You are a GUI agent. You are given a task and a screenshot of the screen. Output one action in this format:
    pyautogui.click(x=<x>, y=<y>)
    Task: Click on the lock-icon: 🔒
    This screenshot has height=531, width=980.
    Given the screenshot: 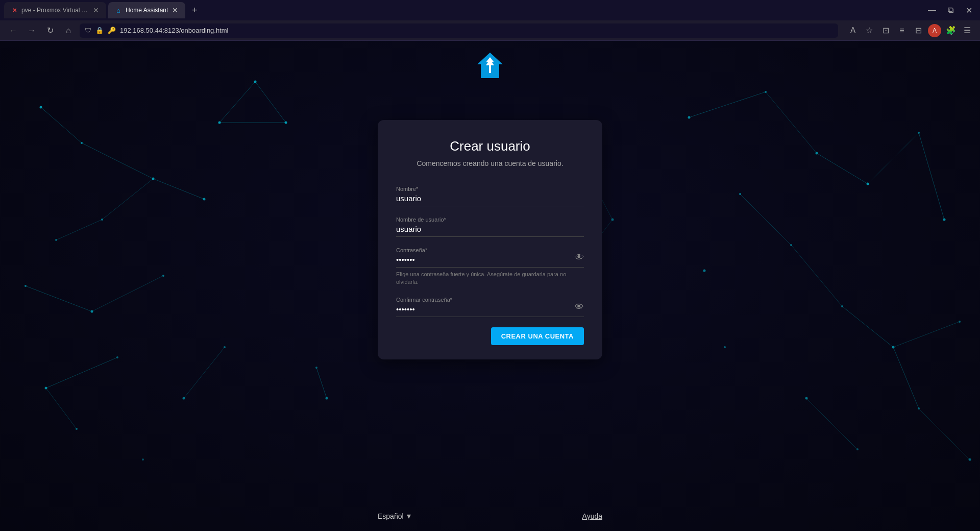 What is the action you would take?
    pyautogui.click(x=100, y=31)
    